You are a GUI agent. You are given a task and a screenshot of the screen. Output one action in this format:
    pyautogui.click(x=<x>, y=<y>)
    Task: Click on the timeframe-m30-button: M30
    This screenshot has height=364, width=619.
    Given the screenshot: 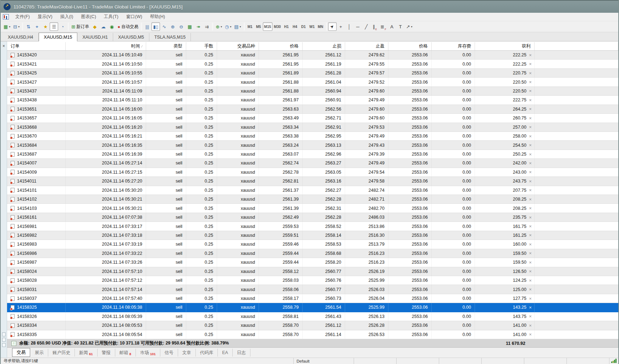 What is the action you would take?
    pyautogui.click(x=277, y=27)
    